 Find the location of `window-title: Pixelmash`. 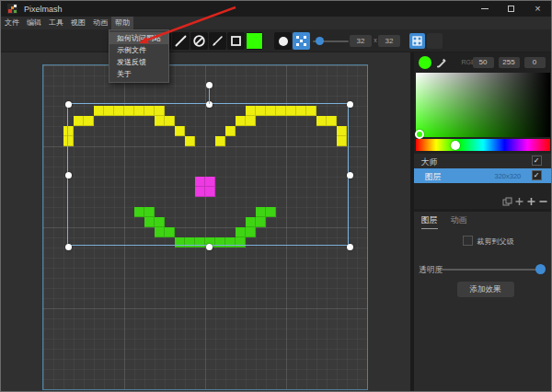

window-title: Pixelmash is located at coordinates (43, 9).